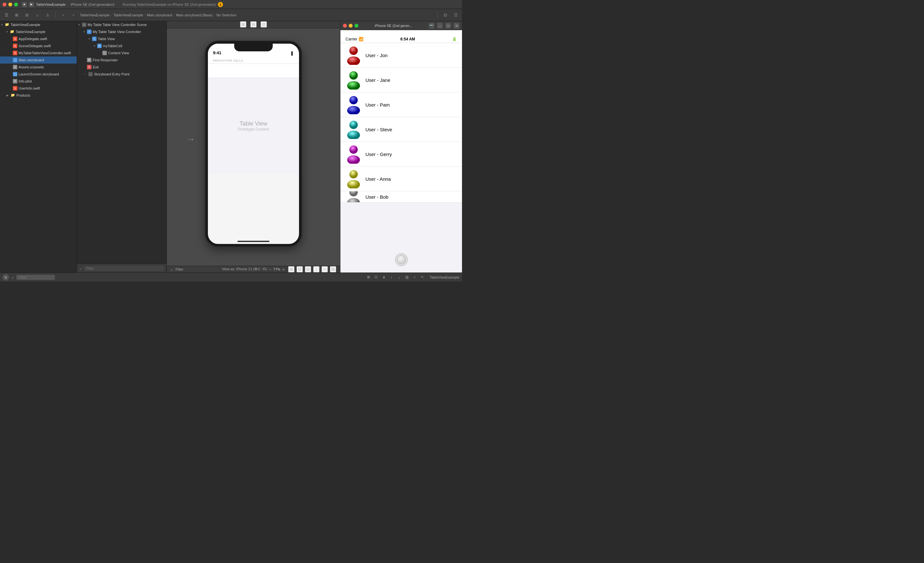  What do you see at coordinates (368, 278) in the screenshot?
I see `nav-icon-grid: ⊞` at bounding box center [368, 278].